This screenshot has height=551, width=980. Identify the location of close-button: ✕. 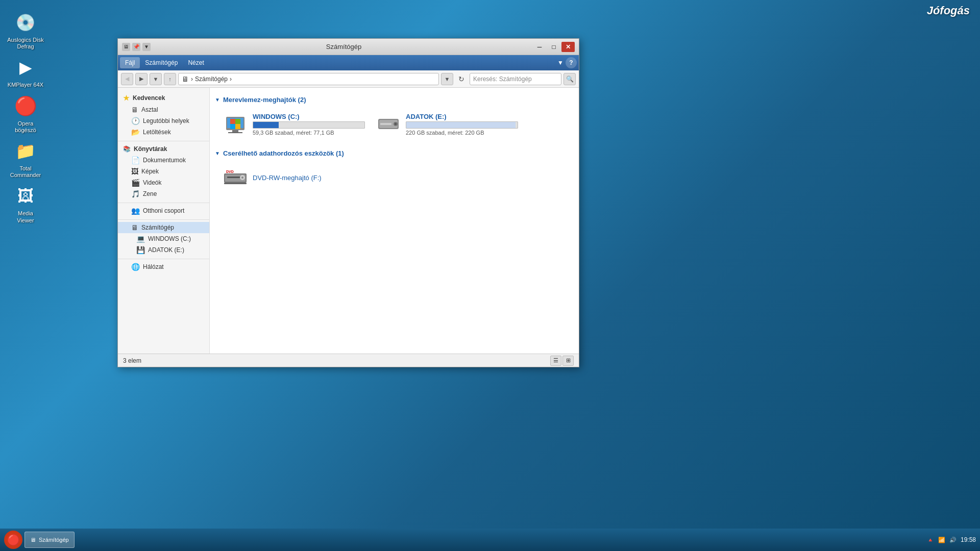
(568, 47).